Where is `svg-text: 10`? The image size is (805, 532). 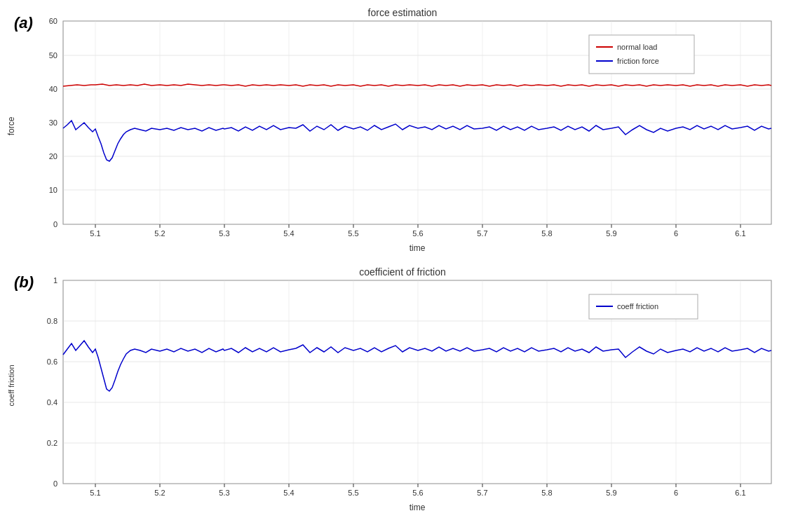 svg-text: 10 is located at coordinates (53, 190).